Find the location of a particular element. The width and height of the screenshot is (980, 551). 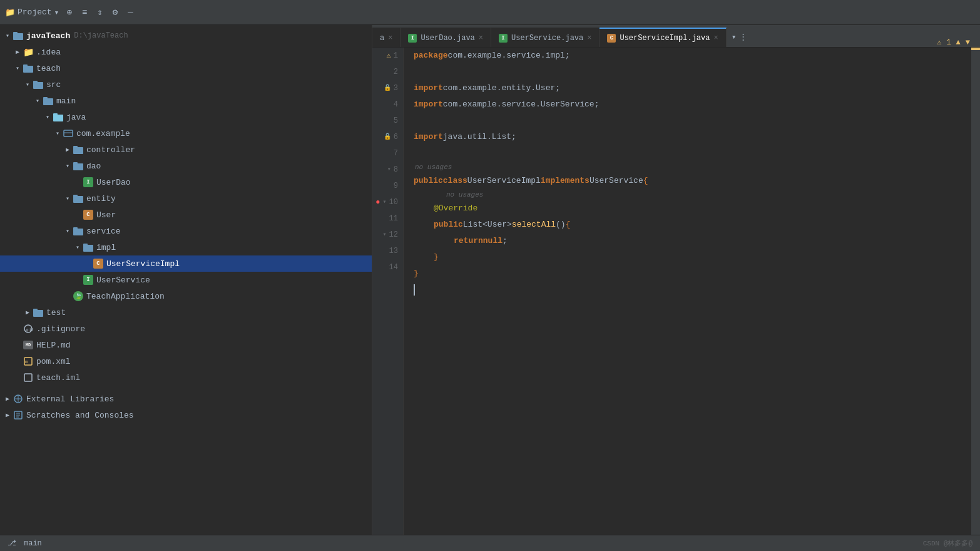

main-label: main is located at coordinates (66, 101).